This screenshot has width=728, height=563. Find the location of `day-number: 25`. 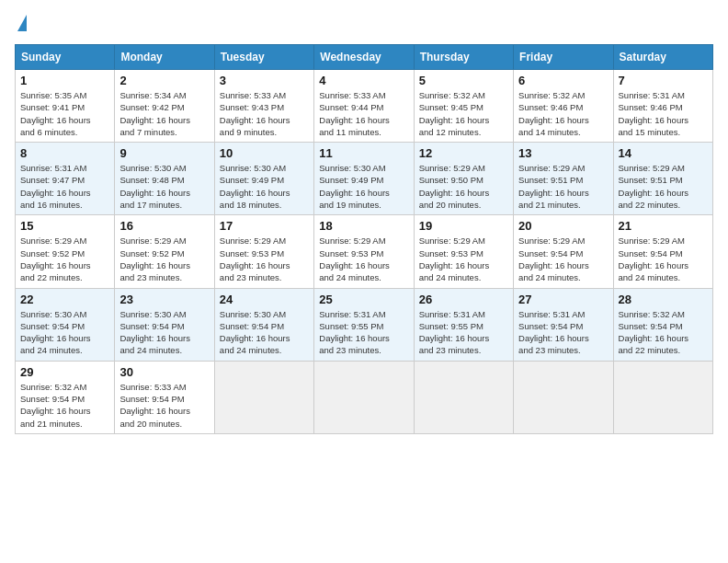

day-number: 25 is located at coordinates (364, 300).